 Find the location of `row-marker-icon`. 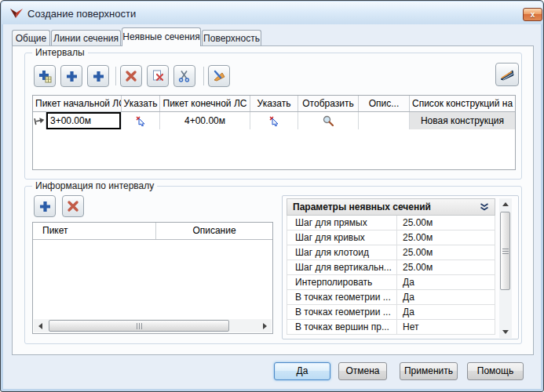

row-marker-icon is located at coordinates (39, 121).